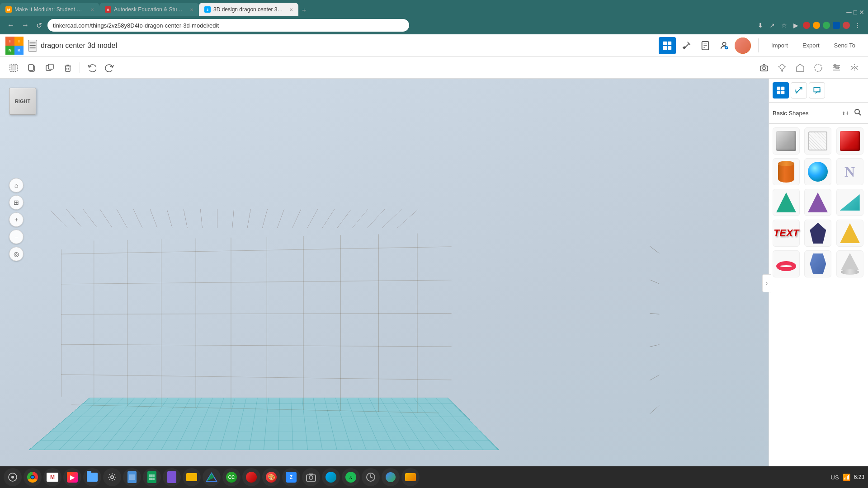 This screenshot has height=488, width=868. I want to click on shape-item-letter-n: N, so click(850, 172).